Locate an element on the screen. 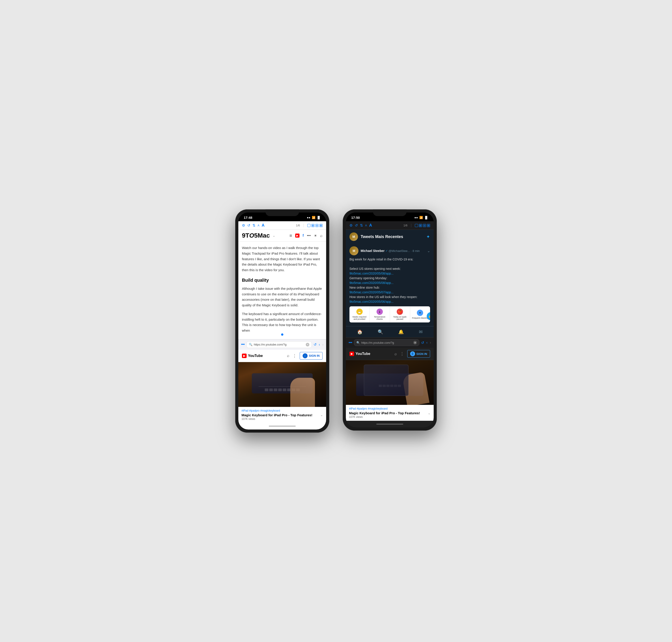 The width and height of the screenshot is (672, 642). yt-more-btn-right: ⋮ is located at coordinates (402, 354).